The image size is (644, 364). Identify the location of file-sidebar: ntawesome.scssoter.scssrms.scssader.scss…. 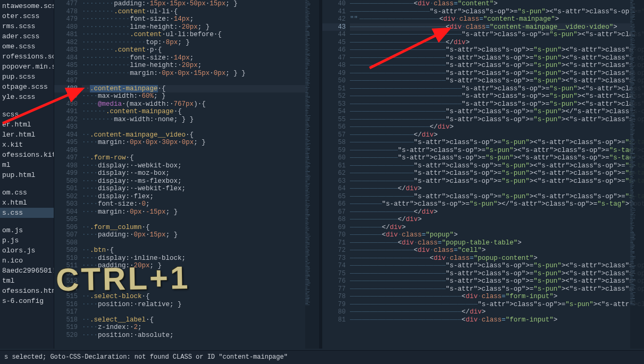
(27, 174).